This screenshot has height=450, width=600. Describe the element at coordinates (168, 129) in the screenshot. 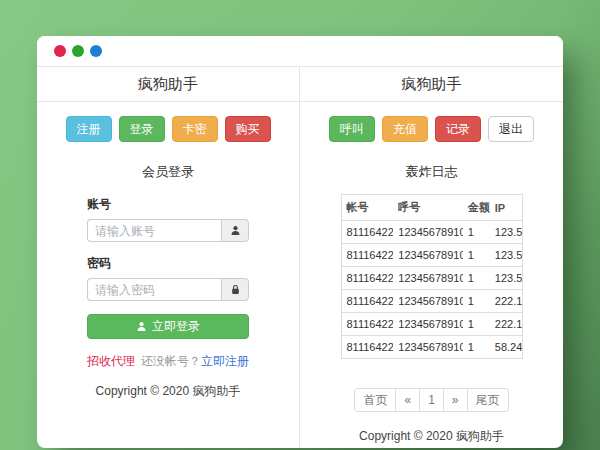

I see `left-button-row: 注册登录卡密购买` at that location.